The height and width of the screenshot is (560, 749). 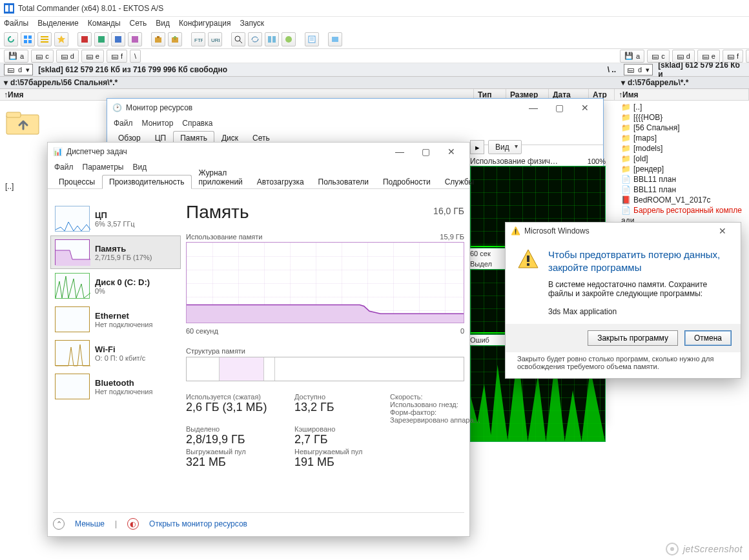 I want to click on drive-d-r: 🖴 d, so click(x=683, y=56).